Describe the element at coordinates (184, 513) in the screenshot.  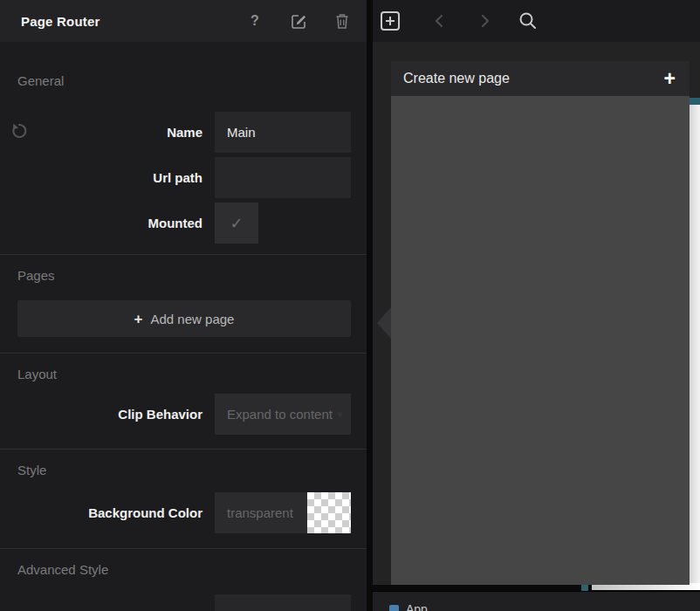
I see `background-color-row: Background Color transparent` at that location.